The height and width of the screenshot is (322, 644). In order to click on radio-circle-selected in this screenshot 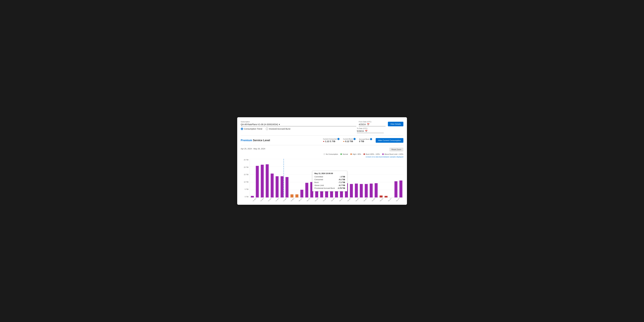, I will do `click(242, 129)`.